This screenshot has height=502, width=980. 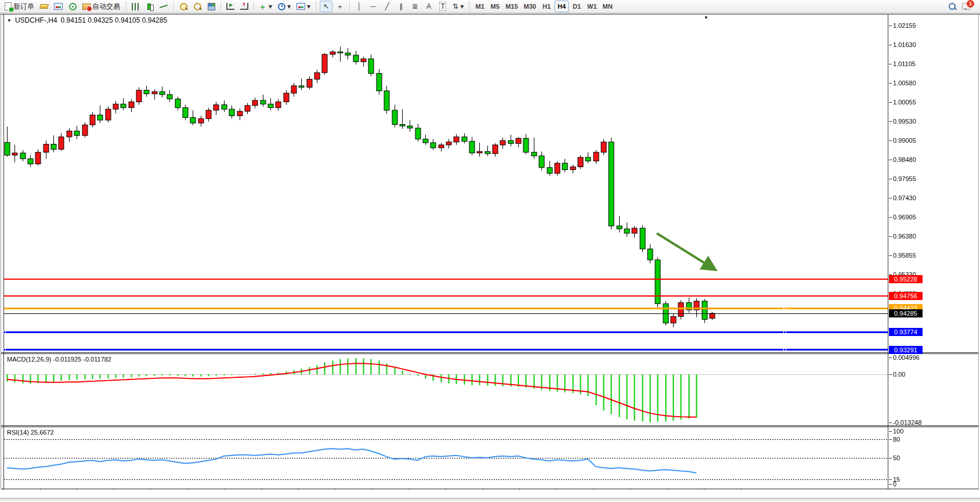 What do you see at coordinates (340, 6) in the screenshot?
I see `crosshair-tool-button: ＋` at bounding box center [340, 6].